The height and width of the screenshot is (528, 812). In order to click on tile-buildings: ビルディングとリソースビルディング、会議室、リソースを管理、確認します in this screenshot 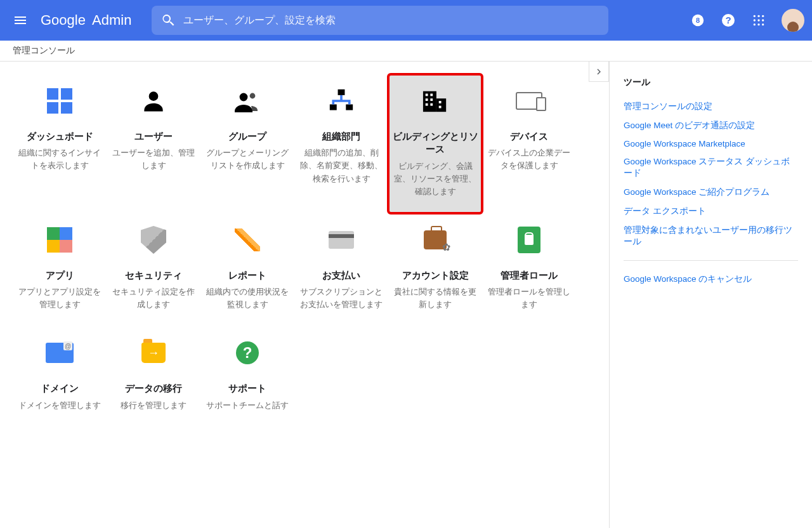, I will do `click(435, 143)`.